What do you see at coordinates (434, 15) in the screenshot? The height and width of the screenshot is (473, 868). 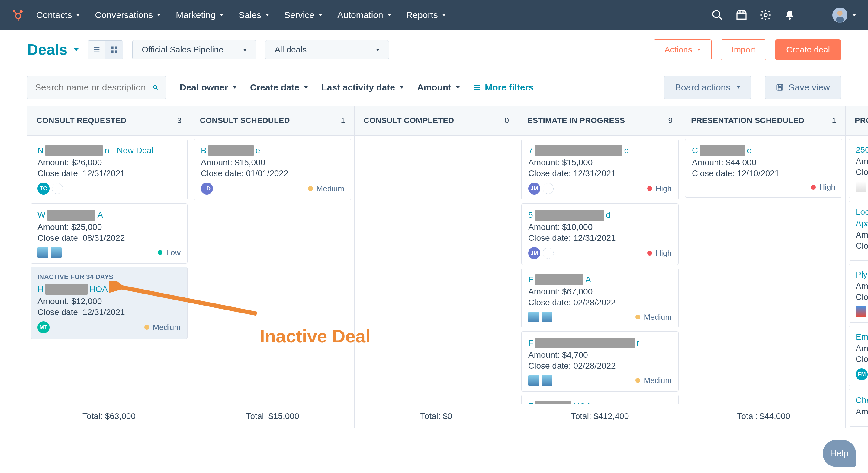 I see `top-navbar: Contacts Conversations Marketing Sales S…` at bounding box center [434, 15].